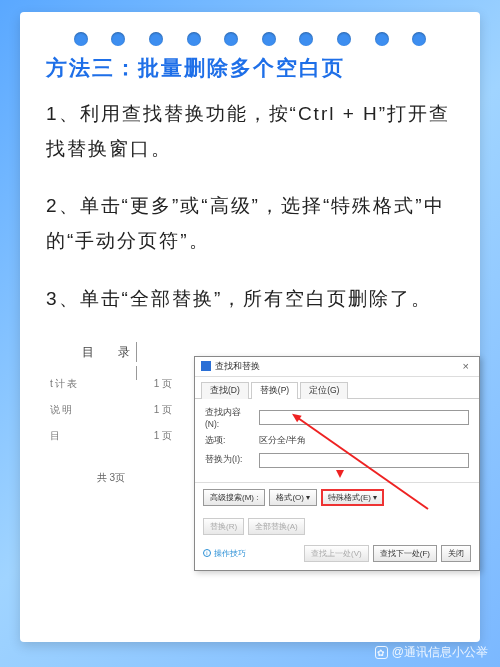 The image size is (500, 667). I want to click on paw-icon: ✿, so click(382, 652).